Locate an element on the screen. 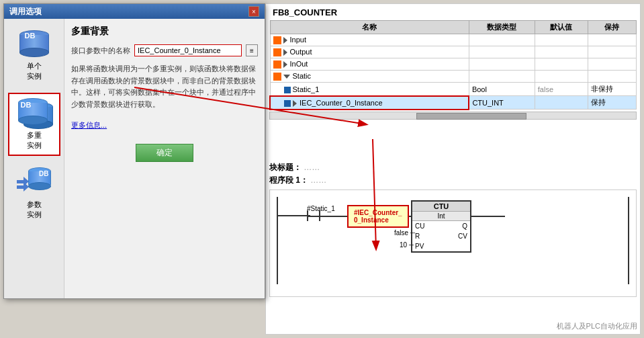 The width and height of the screenshot is (644, 338). contact-top is located at coordinates (314, 216).